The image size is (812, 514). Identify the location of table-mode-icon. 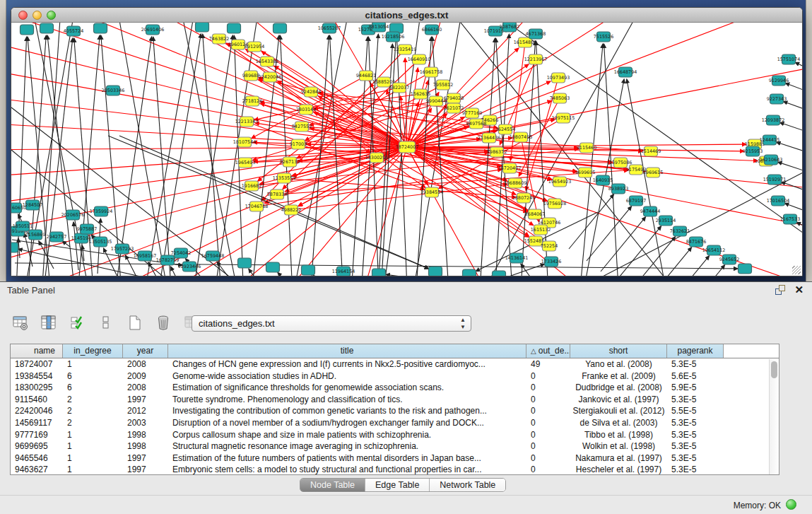
(20, 323).